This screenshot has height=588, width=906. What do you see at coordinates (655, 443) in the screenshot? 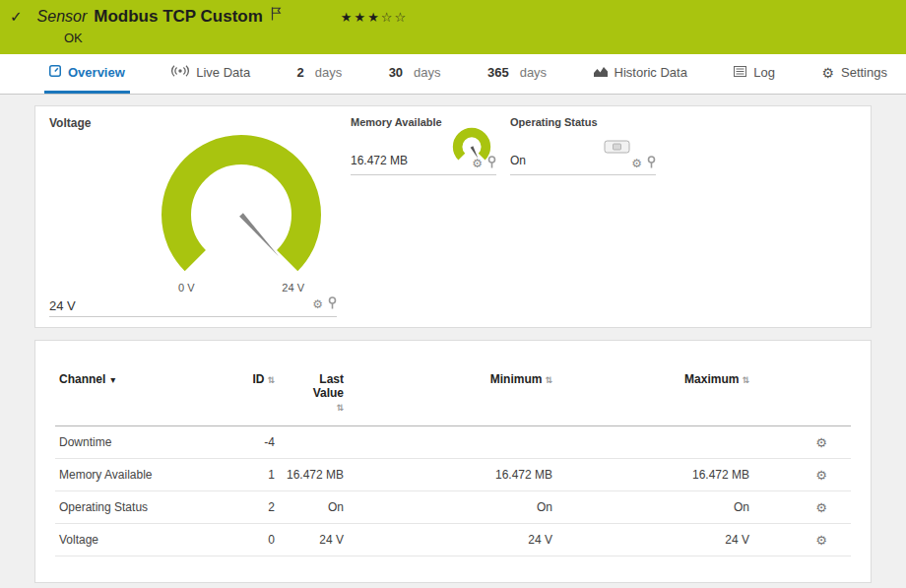
I see `channel-maximum` at bounding box center [655, 443].